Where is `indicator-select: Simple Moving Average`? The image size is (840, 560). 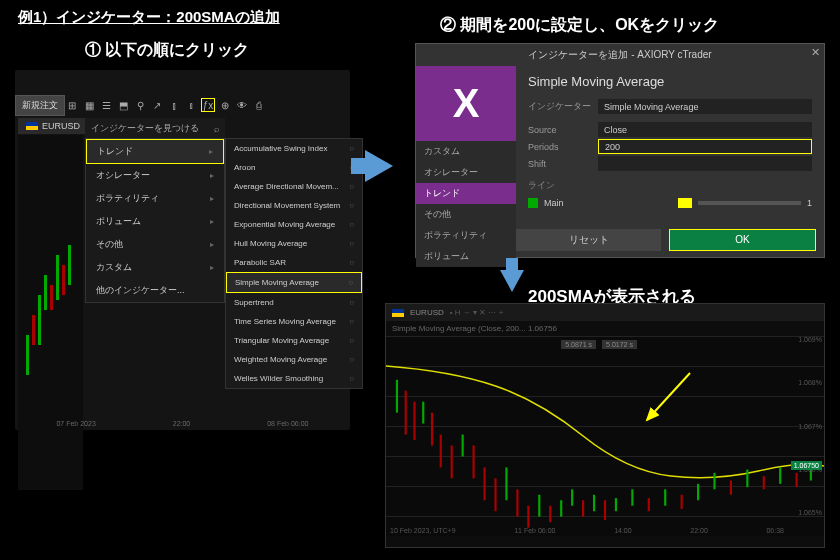 indicator-select: Simple Moving Average is located at coordinates (705, 106).